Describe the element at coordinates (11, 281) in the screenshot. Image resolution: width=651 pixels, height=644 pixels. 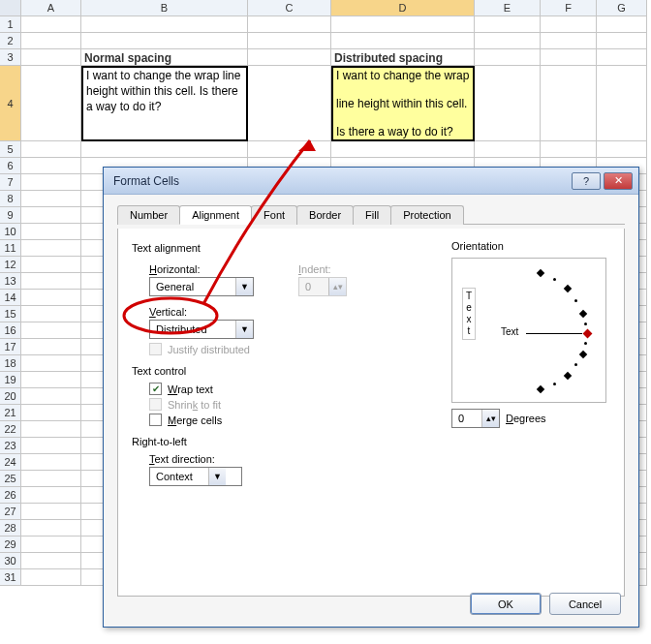
I see `row-header-13: 13` at that location.